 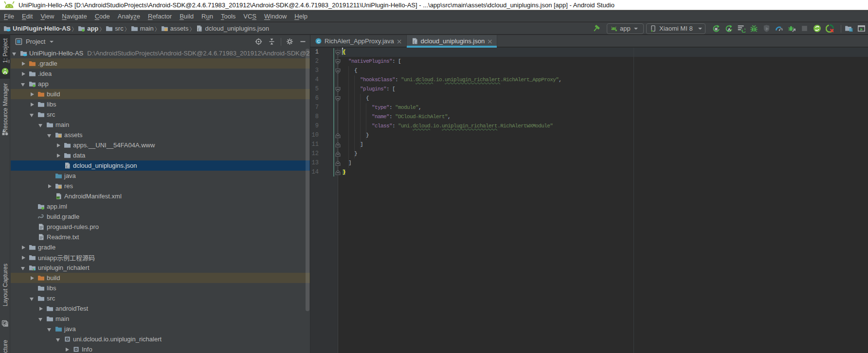 What do you see at coordinates (275, 17) in the screenshot?
I see `menu-window: Window` at bounding box center [275, 17].